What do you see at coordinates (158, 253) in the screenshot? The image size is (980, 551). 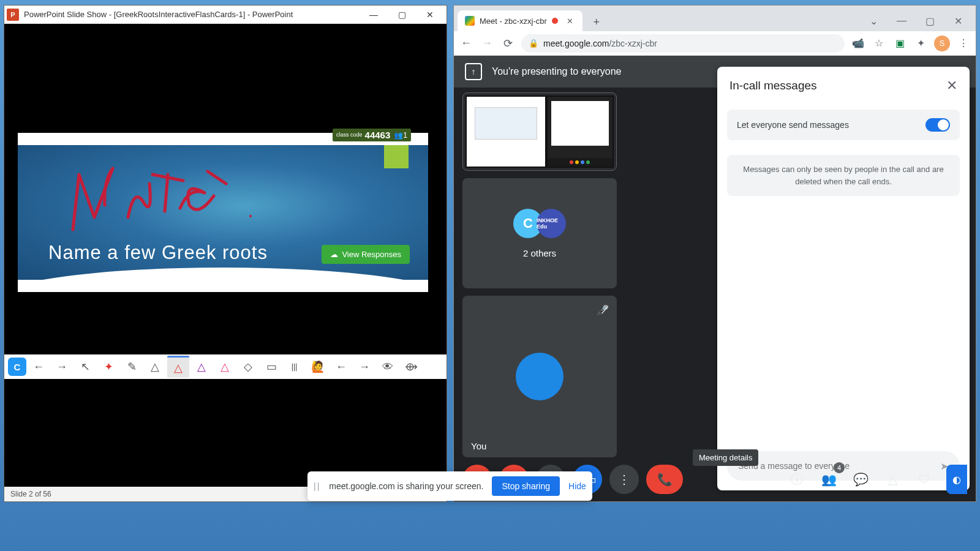 I see `slide-question: Name a few Greek roots` at bounding box center [158, 253].